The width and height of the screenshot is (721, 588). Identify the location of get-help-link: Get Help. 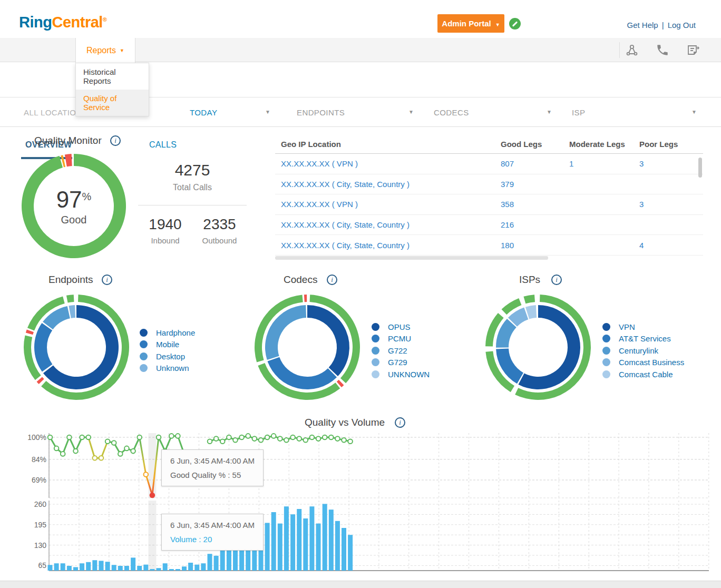
(643, 25).